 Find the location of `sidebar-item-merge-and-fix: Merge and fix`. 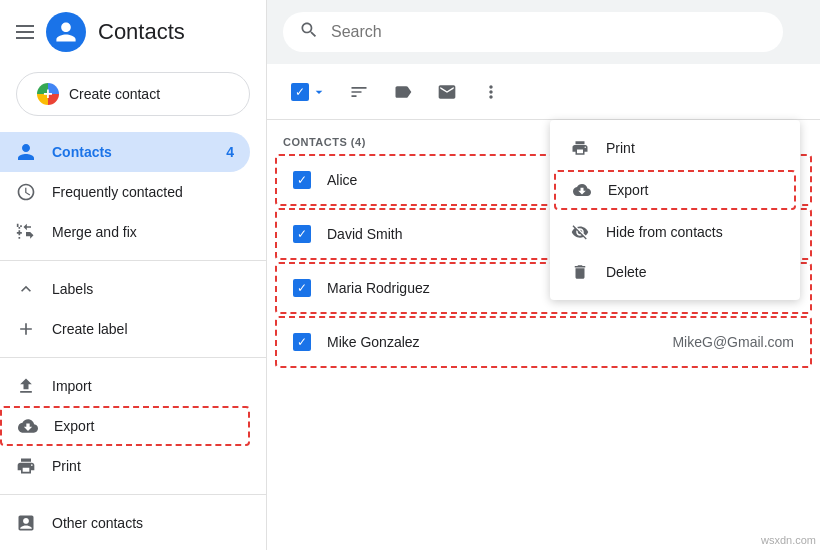

sidebar-item-merge-and-fix: Merge and fix is located at coordinates (125, 232).